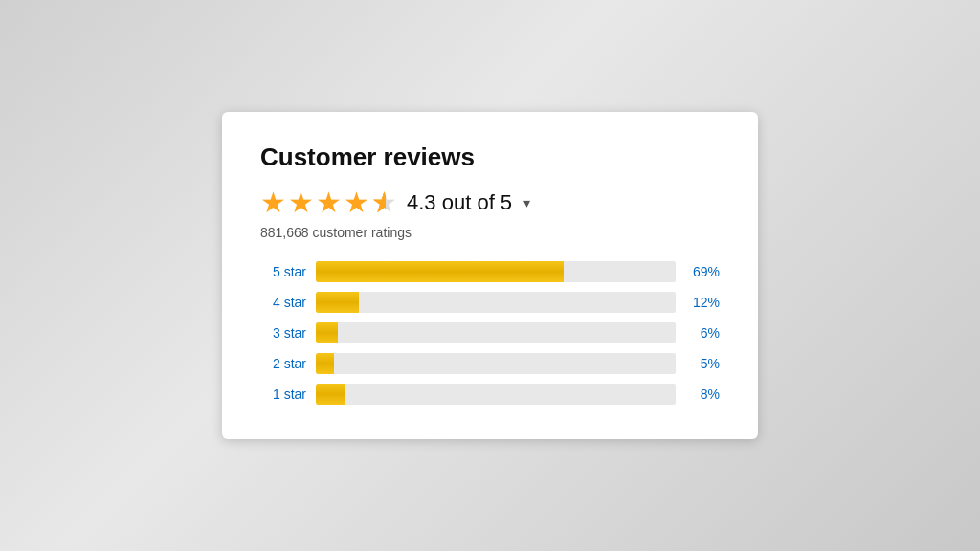 The width and height of the screenshot is (980, 551). What do you see at coordinates (283, 302) in the screenshot?
I see `bar-label-2: 4 star` at bounding box center [283, 302].